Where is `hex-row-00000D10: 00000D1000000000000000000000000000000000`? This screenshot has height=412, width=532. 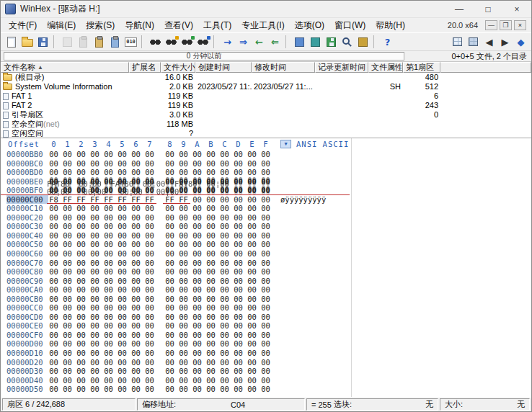
hex-row-00000D10: 00000D1000000000000000000000000000000000 is located at coordinates (175, 353).